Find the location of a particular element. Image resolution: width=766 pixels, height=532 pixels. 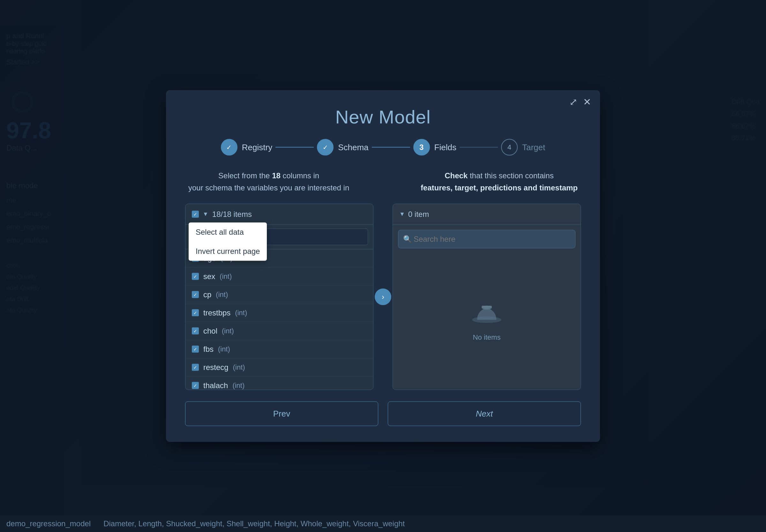

step-circle-schema: ✓ is located at coordinates (325, 147).